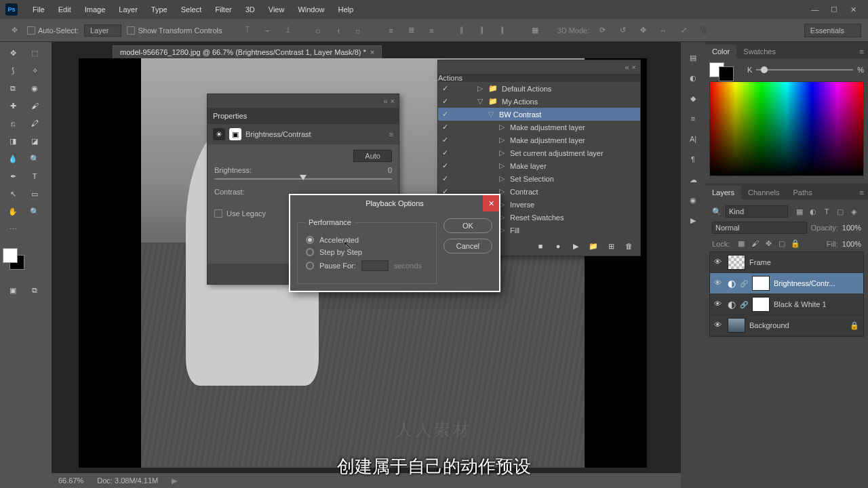  What do you see at coordinates (318, 30) in the screenshot?
I see `align-left-icon: ⟤` at bounding box center [318, 30].